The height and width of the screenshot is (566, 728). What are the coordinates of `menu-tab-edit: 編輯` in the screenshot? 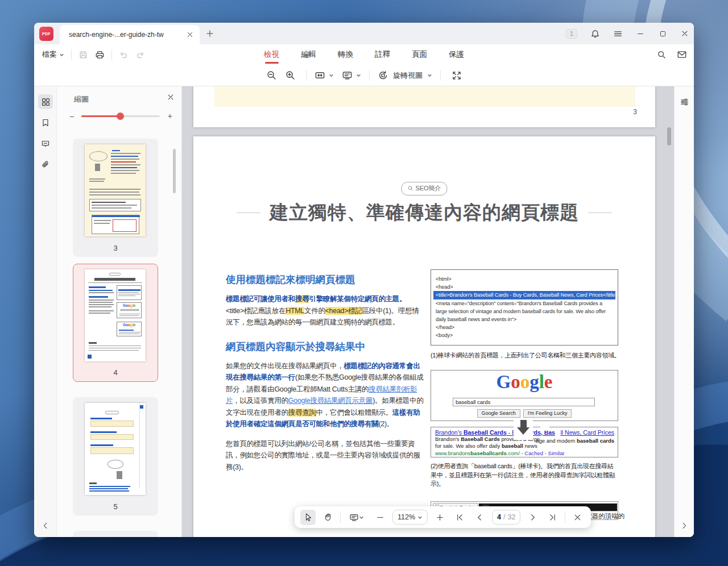 It's located at (308, 55).